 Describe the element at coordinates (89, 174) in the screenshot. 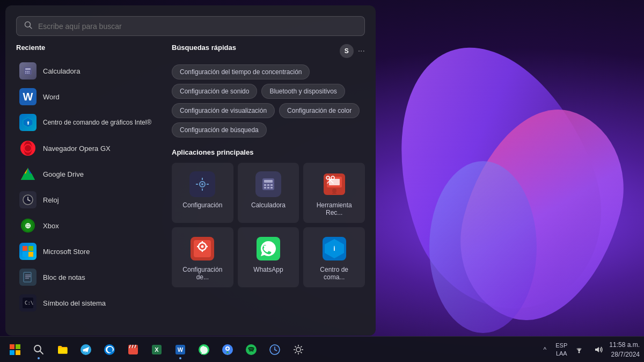

I see `recent-item-gdrive: Google Drive` at that location.